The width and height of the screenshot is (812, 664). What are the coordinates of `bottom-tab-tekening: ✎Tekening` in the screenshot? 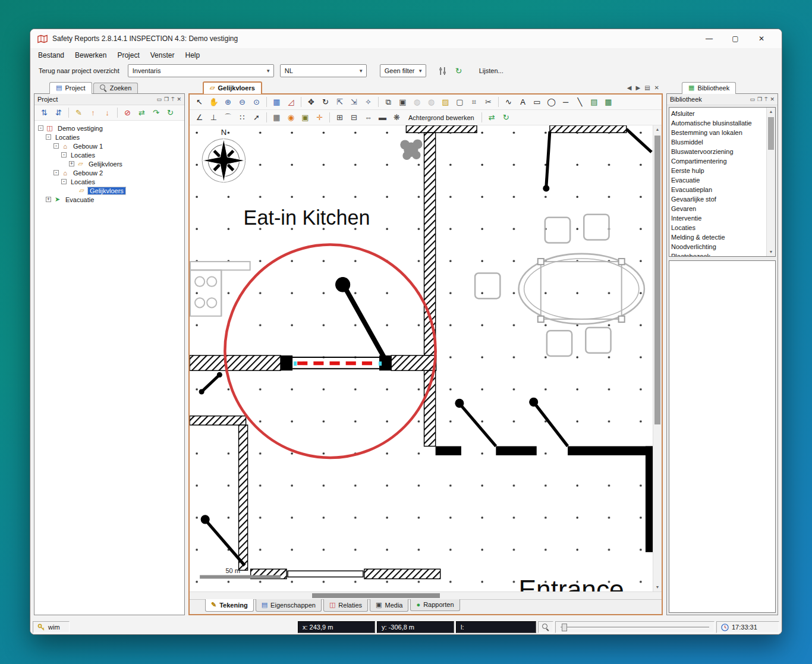 It's located at (229, 605).